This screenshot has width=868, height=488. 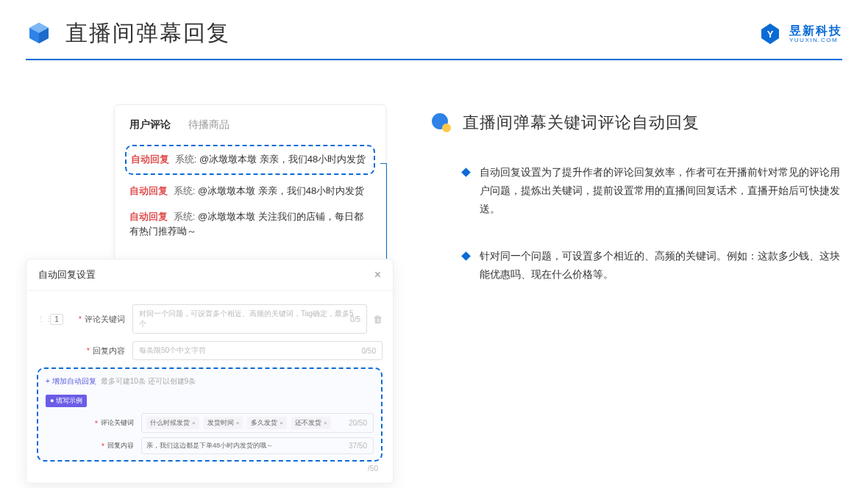 What do you see at coordinates (383, 163) in the screenshot?
I see `connector-line` at bounding box center [383, 163].